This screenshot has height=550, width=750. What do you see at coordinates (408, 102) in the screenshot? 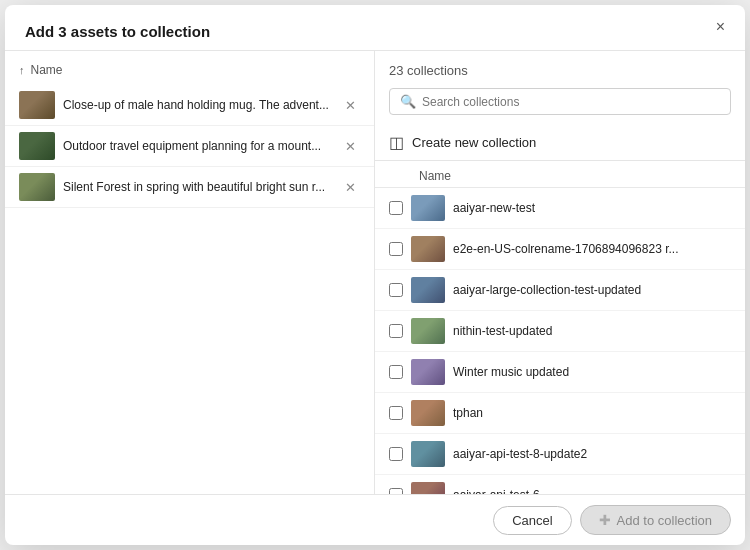
I see `search-icon: 🔍` at bounding box center [408, 102].